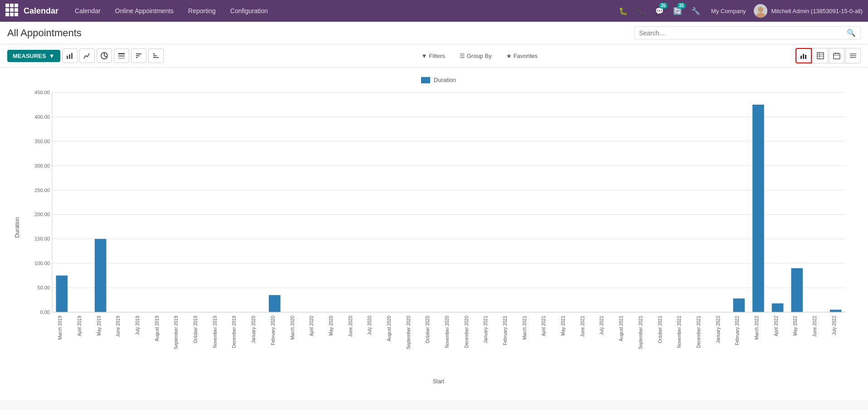  Describe the element at coordinates (88, 11) in the screenshot. I see `nav-calendar: Calendar` at that location.